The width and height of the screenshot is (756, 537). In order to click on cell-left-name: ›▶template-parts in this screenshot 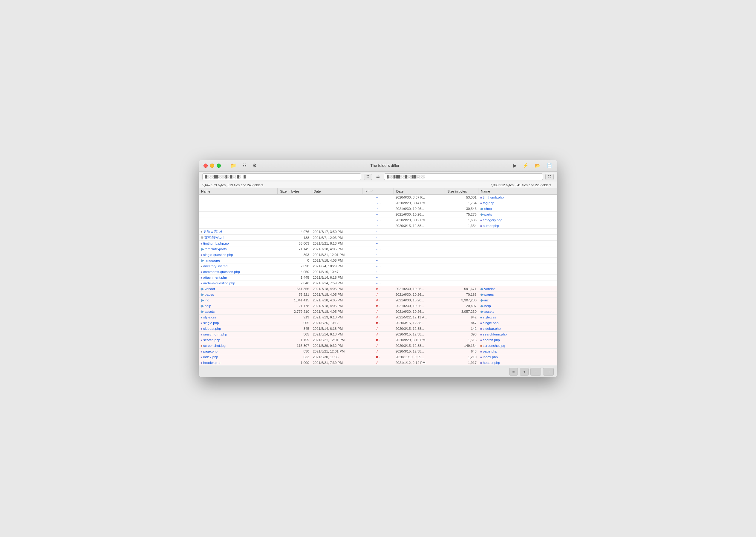, I will do `click(238, 249)`.